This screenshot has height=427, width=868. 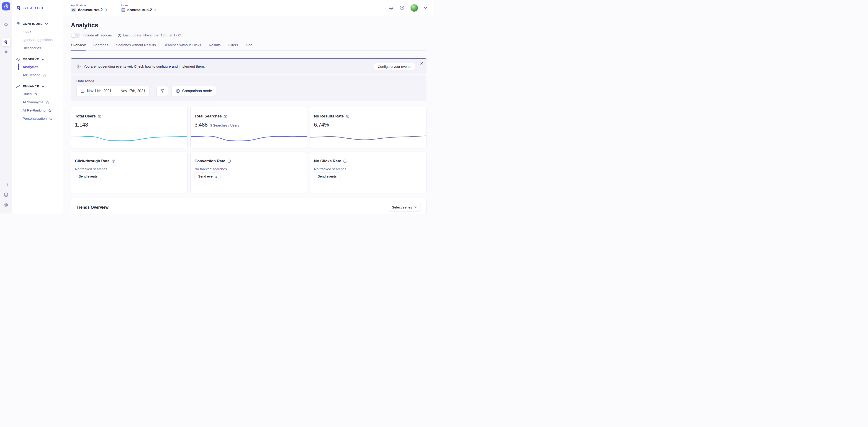 What do you see at coordinates (43, 75) in the screenshot?
I see `sidebar-item-ab-testing: A/B Testing` at bounding box center [43, 75].